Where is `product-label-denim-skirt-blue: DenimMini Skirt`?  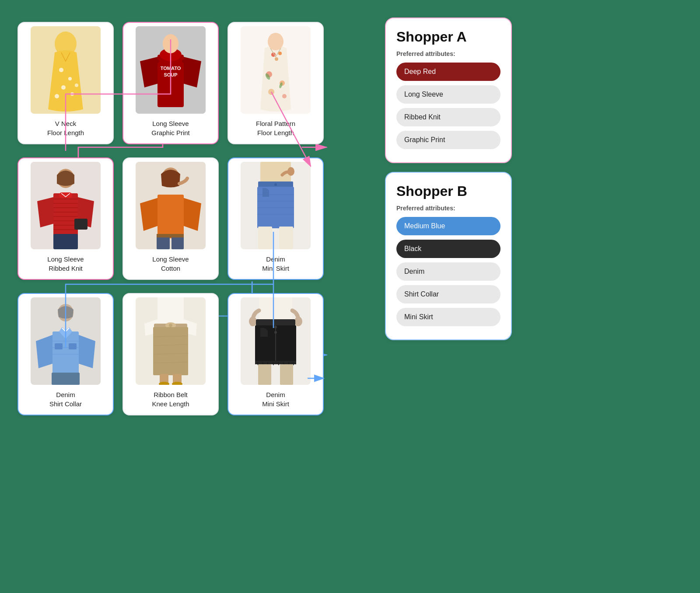 product-label-denim-skirt-blue: DenimMini Skirt is located at coordinates (276, 264).